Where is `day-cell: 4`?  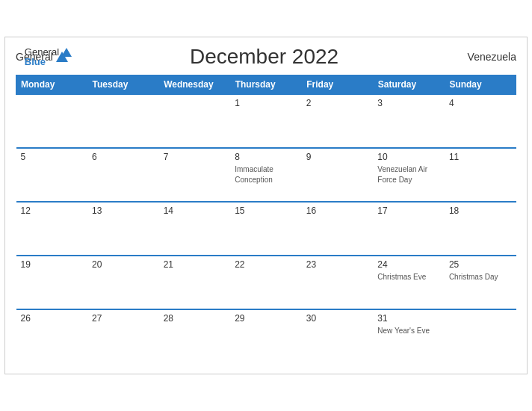 day-cell: 4 is located at coordinates (480, 121).